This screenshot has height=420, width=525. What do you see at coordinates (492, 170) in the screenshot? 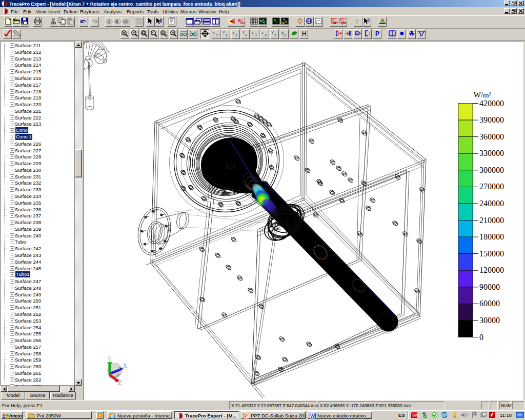
I see `svg-text: 300000` at bounding box center [492, 170].